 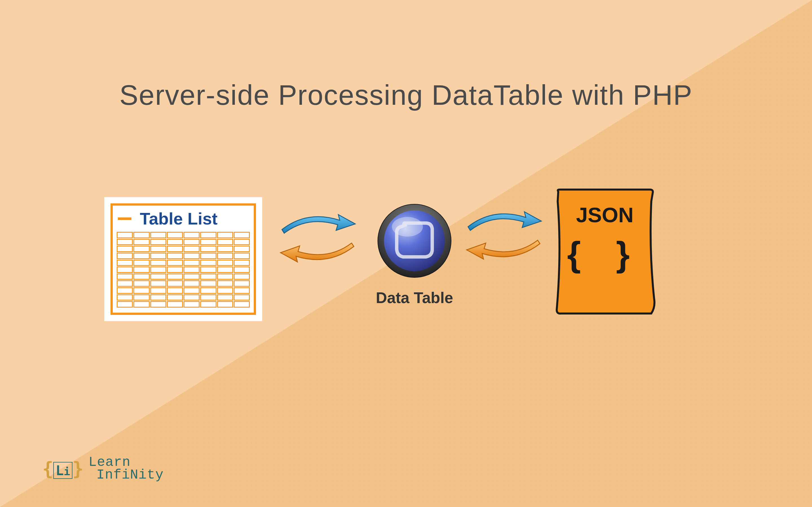 What do you see at coordinates (415, 298) in the screenshot?
I see `datatable-label: Data Table` at bounding box center [415, 298].